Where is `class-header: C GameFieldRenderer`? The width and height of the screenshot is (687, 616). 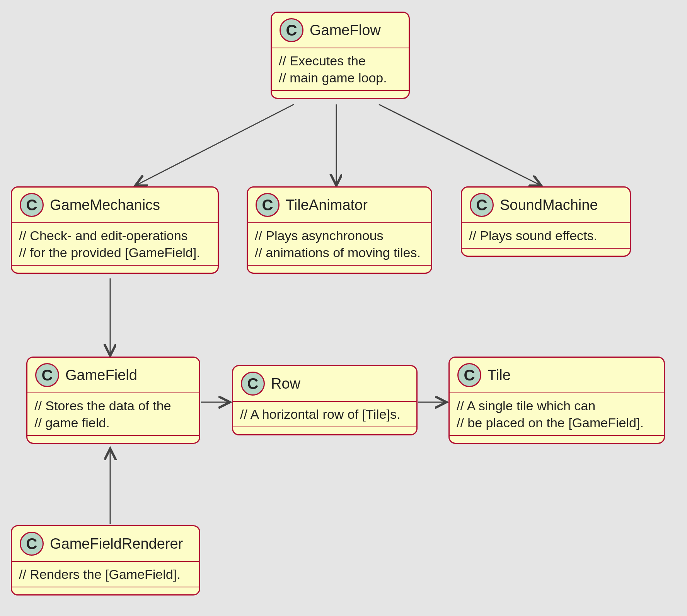 class-header: C GameFieldRenderer is located at coordinates (106, 544).